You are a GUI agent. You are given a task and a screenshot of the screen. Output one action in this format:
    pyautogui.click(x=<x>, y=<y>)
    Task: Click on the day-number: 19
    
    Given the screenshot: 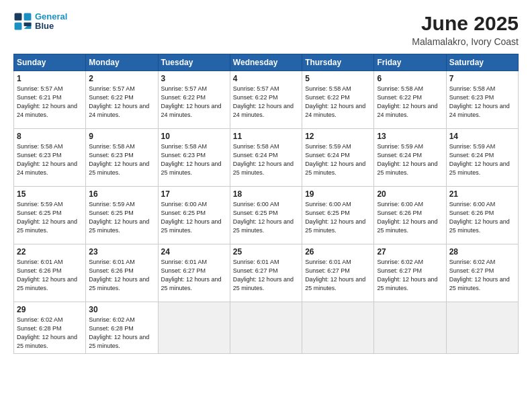 What is the action you would take?
    pyautogui.click(x=338, y=194)
    